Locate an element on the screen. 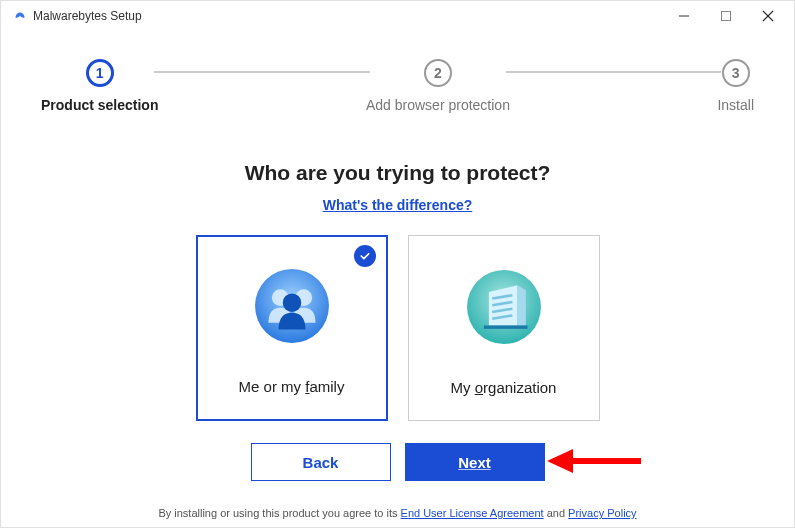 The image size is (795, 528). maximize-button is located at coordinates (726, 16).